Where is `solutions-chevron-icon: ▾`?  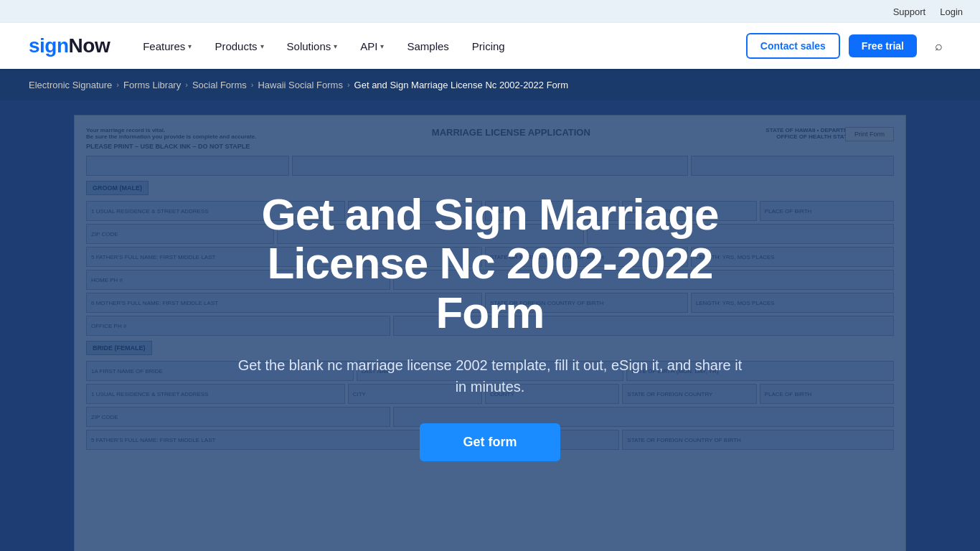
solutions-chevron-icon: ▾ is located at coordinates (336, 46).